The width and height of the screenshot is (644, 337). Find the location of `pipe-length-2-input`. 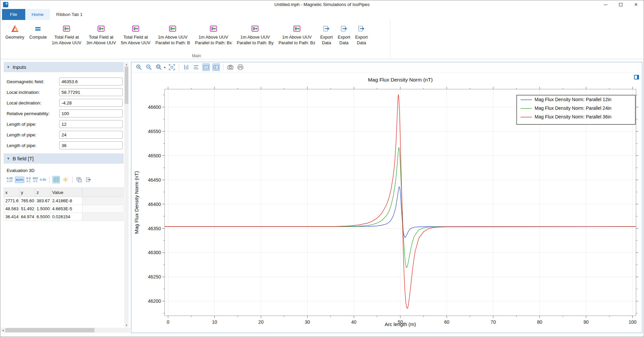

pipe-length-2-input is located at coordinates (91, 135).